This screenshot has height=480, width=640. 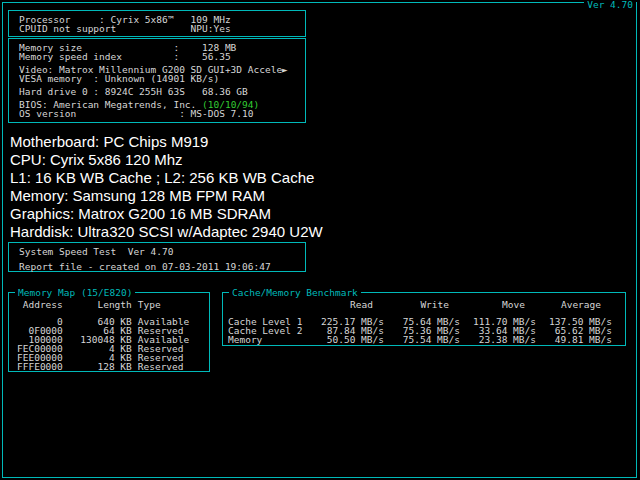 I want to click on benchmark-average-value: 49.81 MB/s, so click(x=574, y=340).